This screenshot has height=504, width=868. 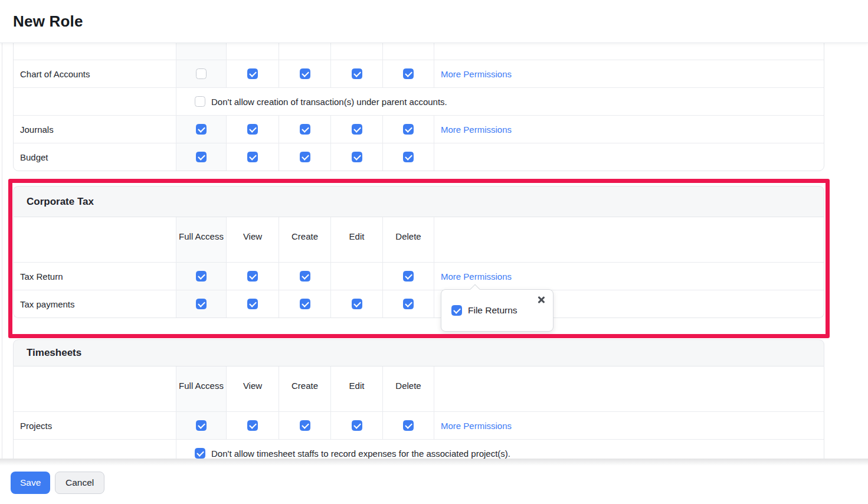 I want to click on row-label: Chart of Accounts, so click(x=95, y=74).